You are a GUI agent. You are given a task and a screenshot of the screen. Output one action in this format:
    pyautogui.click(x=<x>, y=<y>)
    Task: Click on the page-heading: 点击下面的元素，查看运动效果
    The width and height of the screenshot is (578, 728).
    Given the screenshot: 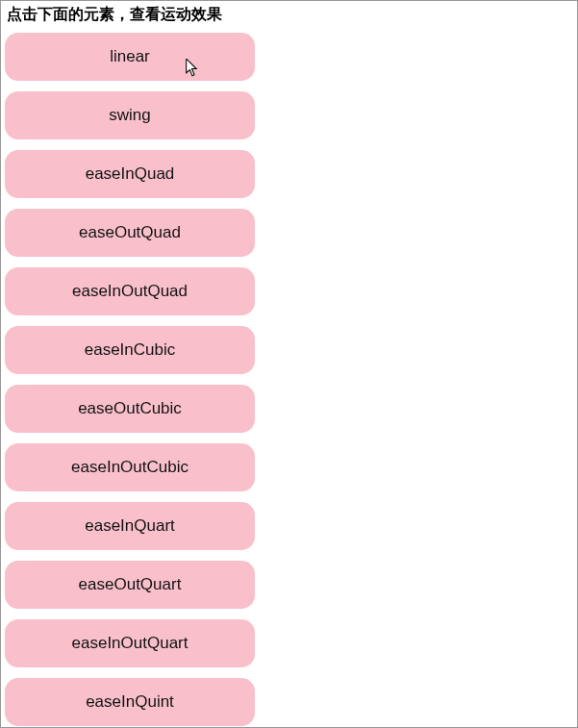 What is the action you would take?
    pyautogui.click(x=289, y=17)
    